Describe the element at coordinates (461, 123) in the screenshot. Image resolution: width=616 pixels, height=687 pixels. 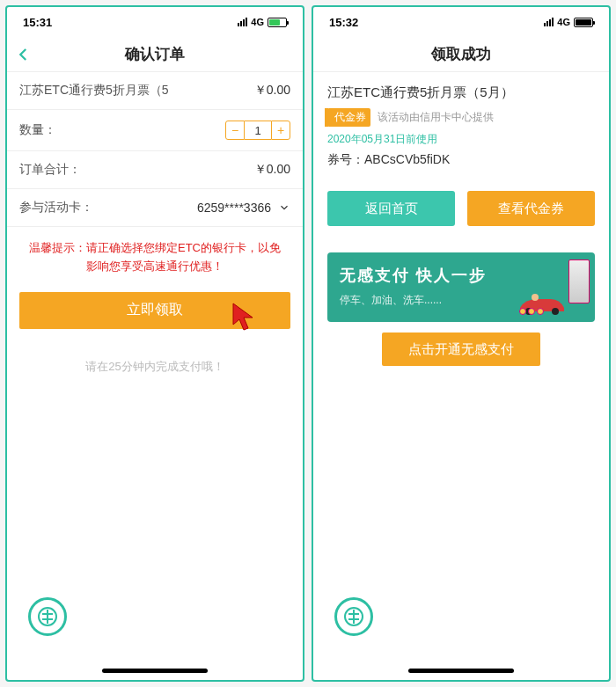
I see `voucher-info: 江苏ETC通行费5折月票（5月） 代金券 该活动由信用卡中心提供 2020年05…` at that location.